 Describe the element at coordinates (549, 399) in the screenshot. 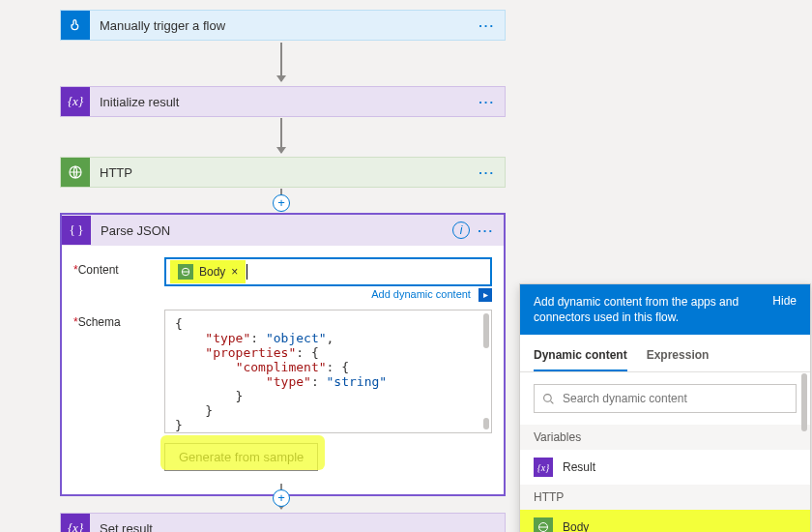

I see `search-icon` at that location.